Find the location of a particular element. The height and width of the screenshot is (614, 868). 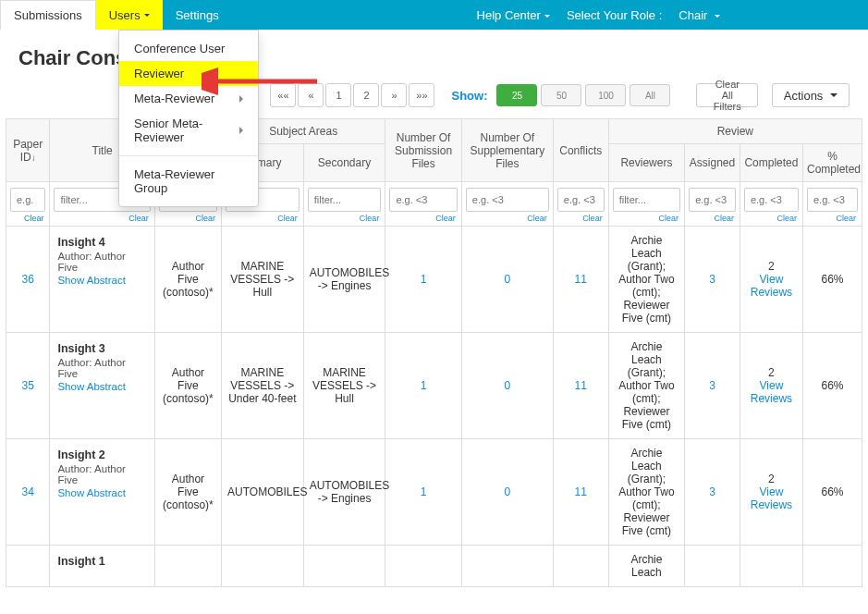

filter-sup-files is located at coordinates (507, 200).